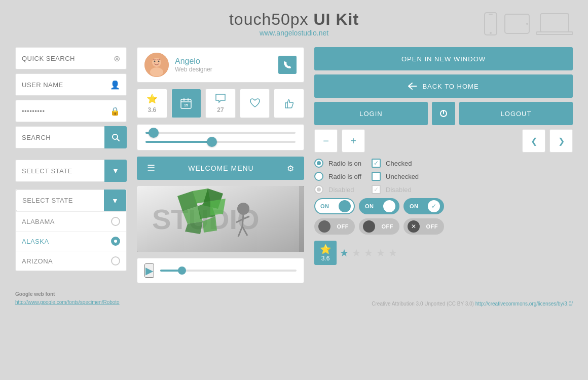 Image resolution: width=588 pixels, height=380 pixels. What do you see at coordinates (379, 206) in the screenshot?
I see `toggle-on-2: ON` at bounding box center [379, 206].